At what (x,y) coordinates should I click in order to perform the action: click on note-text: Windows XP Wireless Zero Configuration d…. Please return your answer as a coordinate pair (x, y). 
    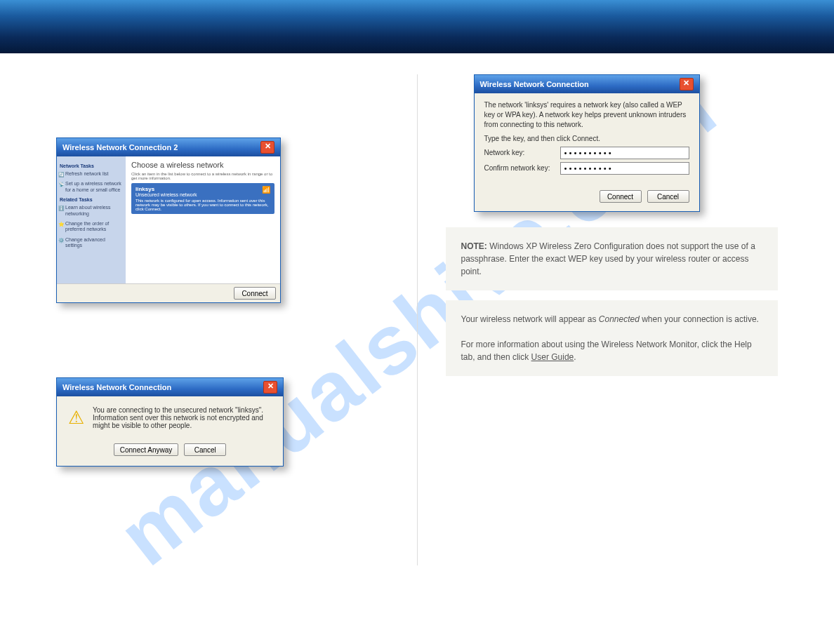
    Looking at the image, I should click on (608, 259).